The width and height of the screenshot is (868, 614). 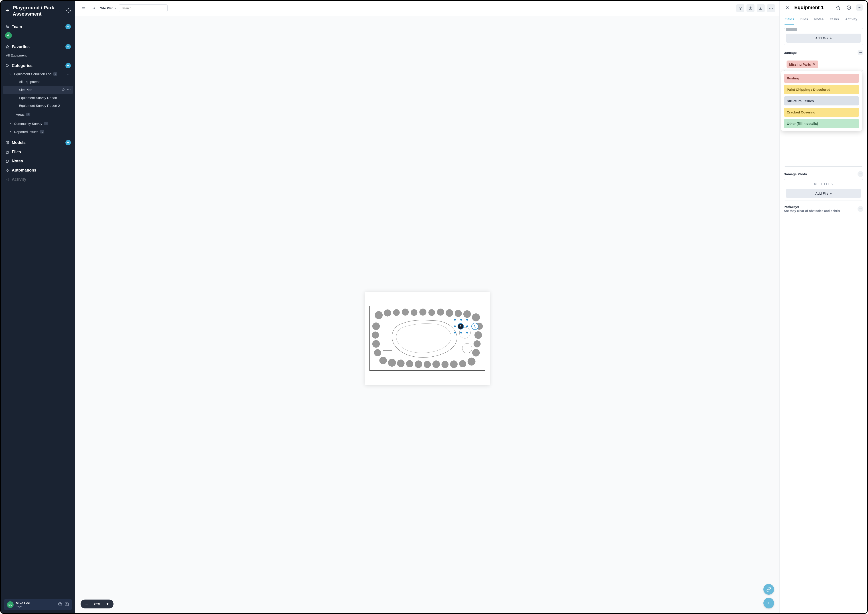 I want to click on breadcrumb: Site Plan, so click(x=108, y=8).